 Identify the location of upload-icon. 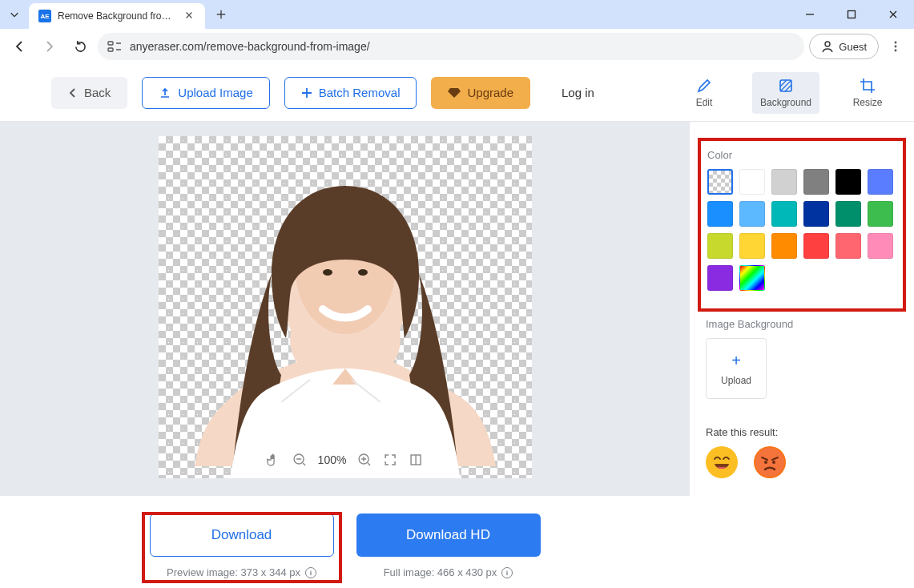
(165, 93).